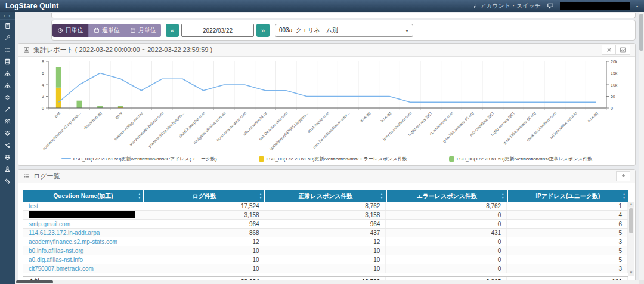 The height and width of the screenshot is (284, 644). Describe the element at coordinates (568, 215) in the screenshot. I see `cell-ip-count: 4` at that location.